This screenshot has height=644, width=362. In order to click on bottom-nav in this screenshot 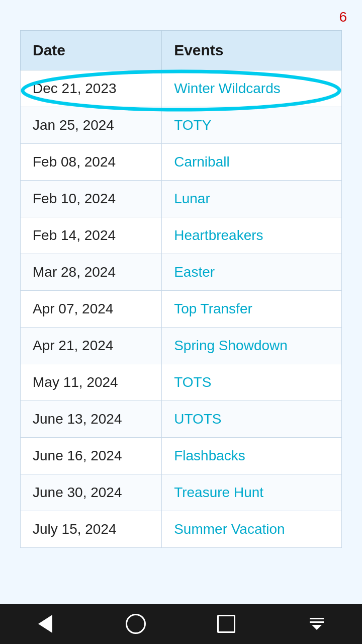, I will do `click(181, 624)`.